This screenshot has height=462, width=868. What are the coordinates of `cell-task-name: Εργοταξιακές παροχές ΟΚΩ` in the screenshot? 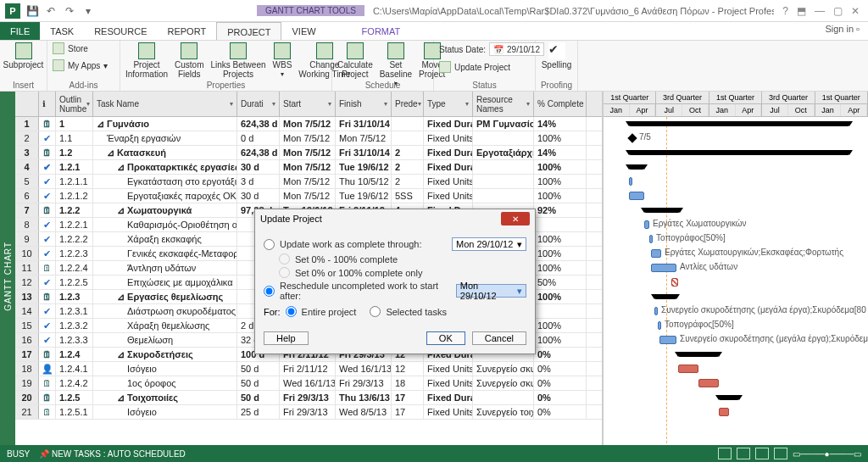 It's located at (165, 196).